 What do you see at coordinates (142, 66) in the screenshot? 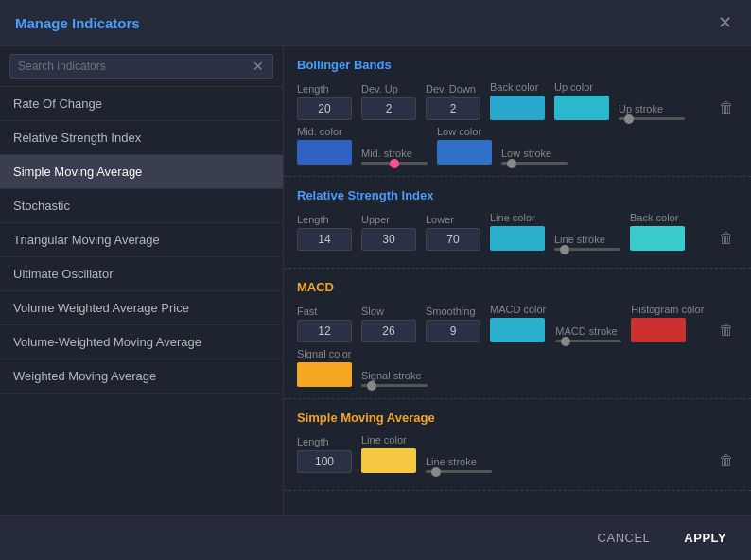
I see `search-input` at bounding box center [142, 66].